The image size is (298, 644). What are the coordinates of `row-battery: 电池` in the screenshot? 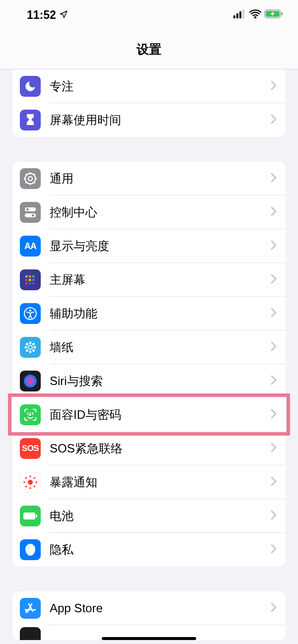 It's located at (149, 516).